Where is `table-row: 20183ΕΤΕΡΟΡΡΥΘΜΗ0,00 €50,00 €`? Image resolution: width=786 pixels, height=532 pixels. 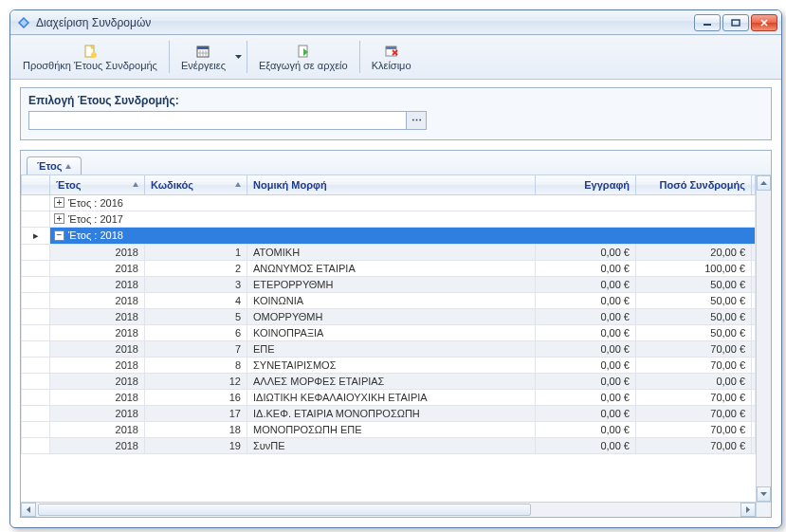 table-row: 20183ΕΤΕΡΟΡΡΥΘΜΗ0,00 €50,00 € is located at coordinates (389, 284).